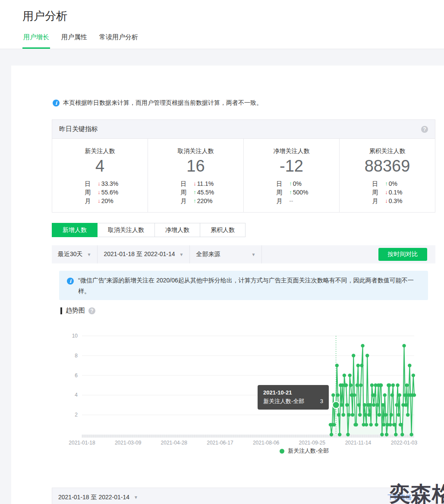  I want to click on date-range-value: 2021-01-18 至 2022-01-14, so click(139, 254).